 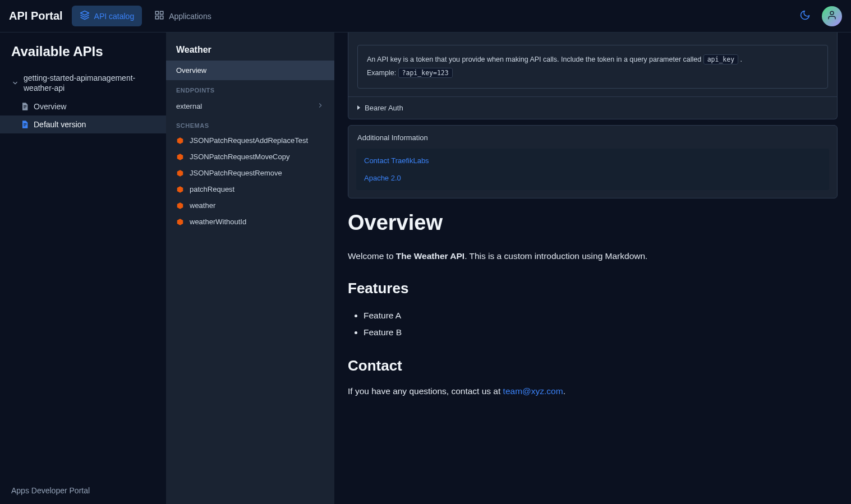 I want to click on features-list: Feature A Feature B, so click(x=592, y=324).